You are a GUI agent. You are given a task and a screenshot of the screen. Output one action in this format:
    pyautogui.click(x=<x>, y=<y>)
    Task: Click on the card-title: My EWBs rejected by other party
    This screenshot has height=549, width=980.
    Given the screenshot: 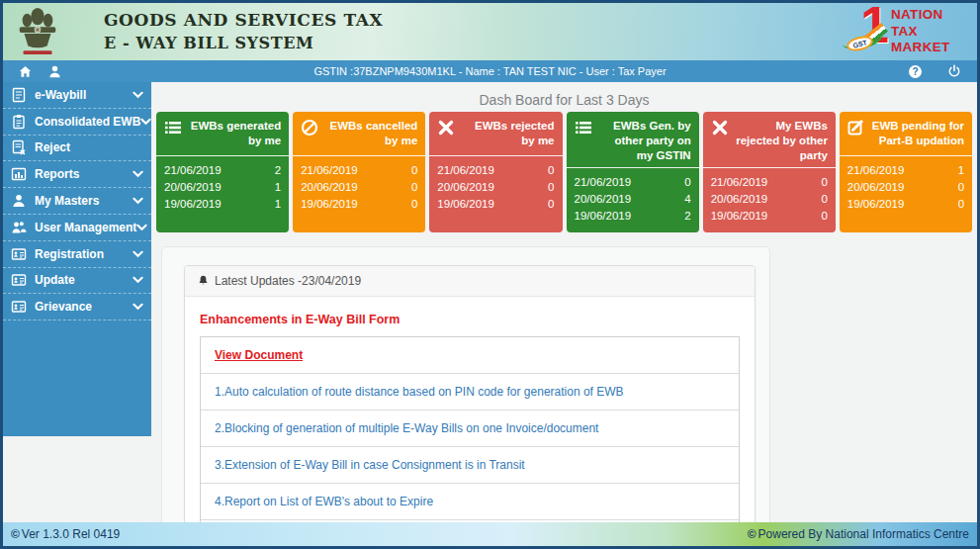 What is the action you would take?
    pyautogui.click(x=781, y=140)
    